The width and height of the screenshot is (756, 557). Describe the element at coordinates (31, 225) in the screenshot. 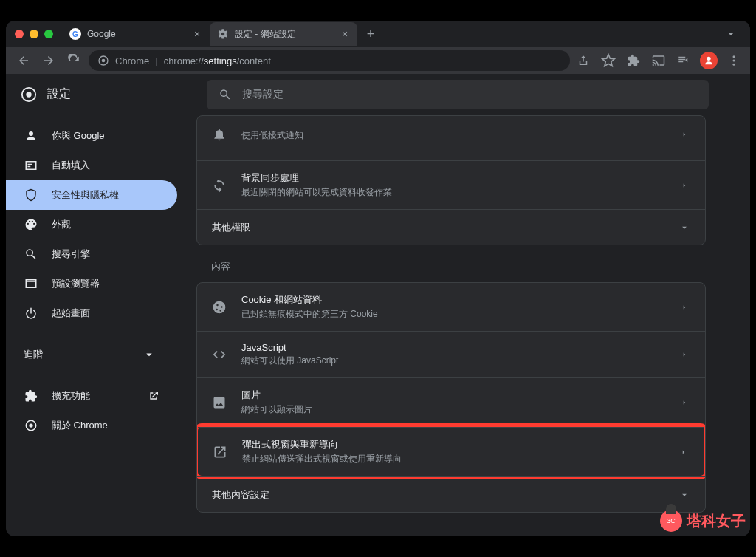

I see `palette-icon` at that location.